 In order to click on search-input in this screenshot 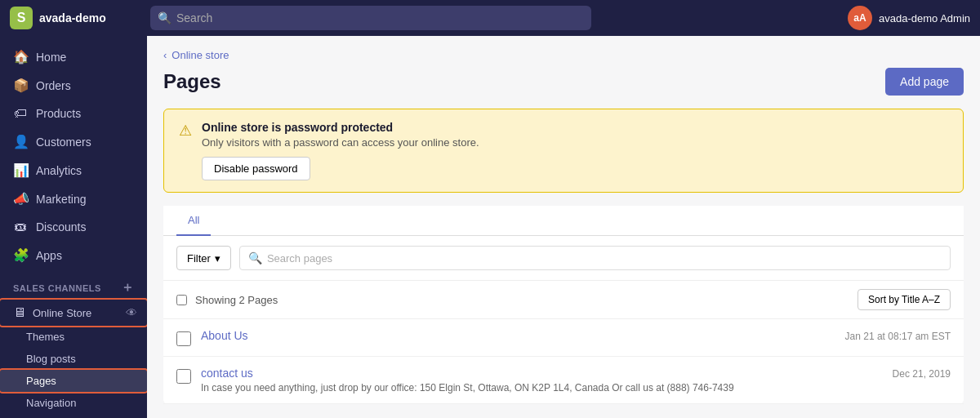, I will do `click(371, 18)`.